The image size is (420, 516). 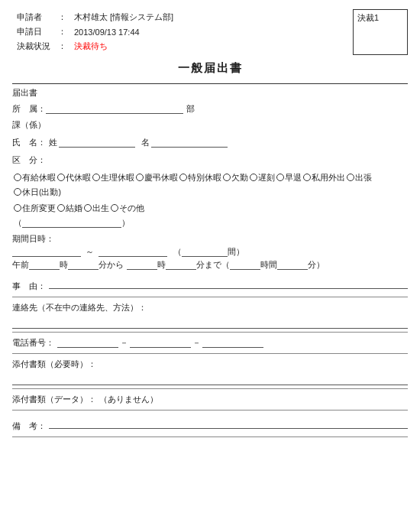 What do you see at coordinates (44, 264) in the screenshot?
I see `hour1-input` at bounding box center [44, 264].